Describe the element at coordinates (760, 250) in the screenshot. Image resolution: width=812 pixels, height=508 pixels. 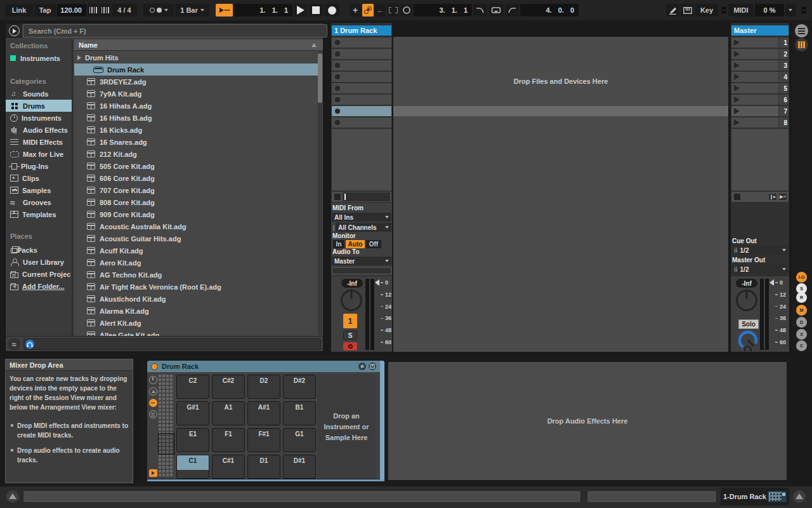
I see `cue-out-select: ii1/2` at that location.